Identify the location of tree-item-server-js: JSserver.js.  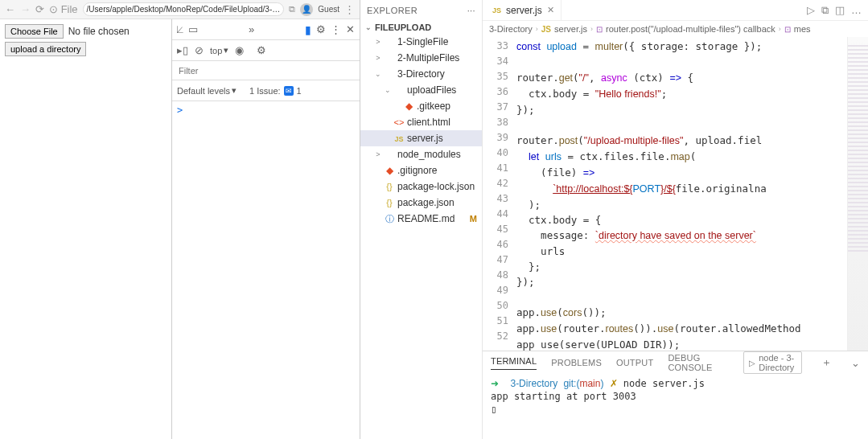
(422, 138).